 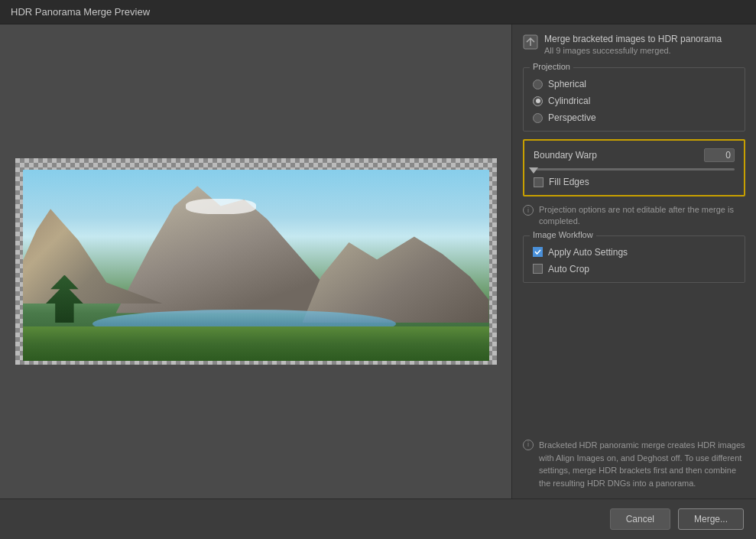 I want to click on radio-spherical: Spherical, so click(x=634, y=84).